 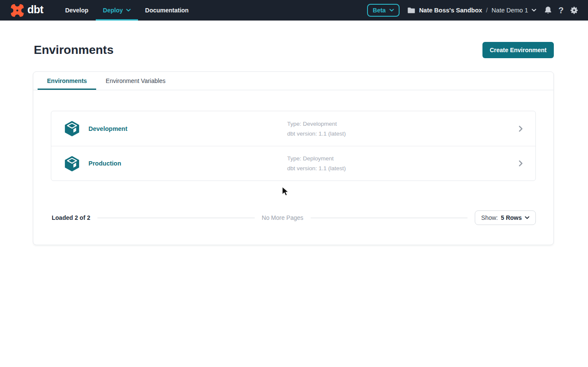 What do you see at coordinates (176, 163) in the screenshot?
I see `environment-row-left: Production` at bounding box center [176, 163].